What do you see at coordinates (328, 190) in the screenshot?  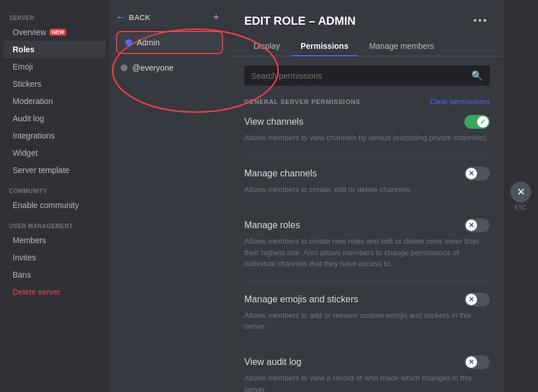 I see `permission-desc-manage-channels: Allows members to create, edit or delete…` at bounding box center [328, 190].